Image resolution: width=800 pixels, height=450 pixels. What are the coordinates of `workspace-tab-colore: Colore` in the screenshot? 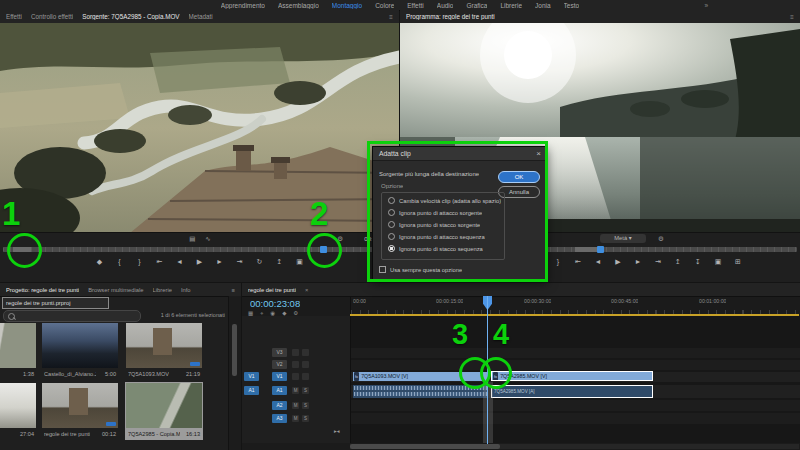 It's located at (384, 6).